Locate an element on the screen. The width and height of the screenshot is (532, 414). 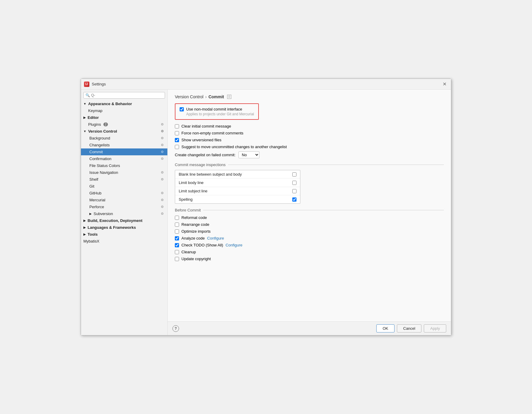
force-nonempty-label: Force non-empty commit comments is located at coordinates (212, 133).